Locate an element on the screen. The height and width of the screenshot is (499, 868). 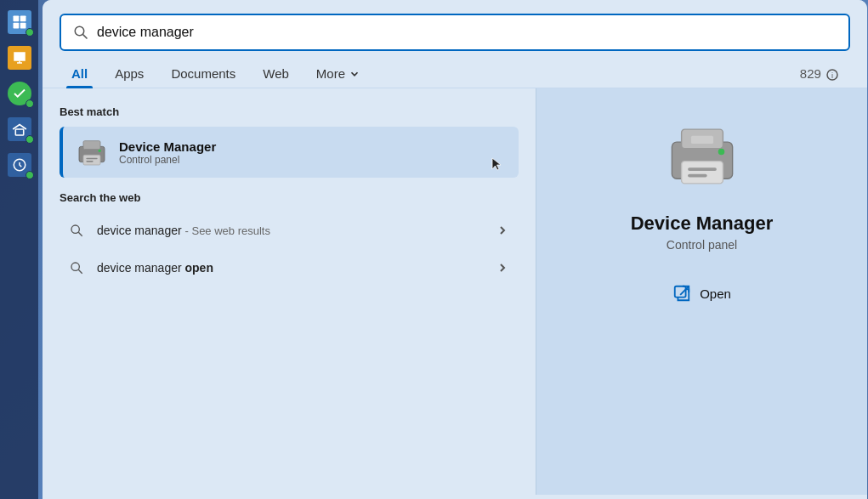
best-match-subtitle: Control panel is located at coordinates (167, 160).